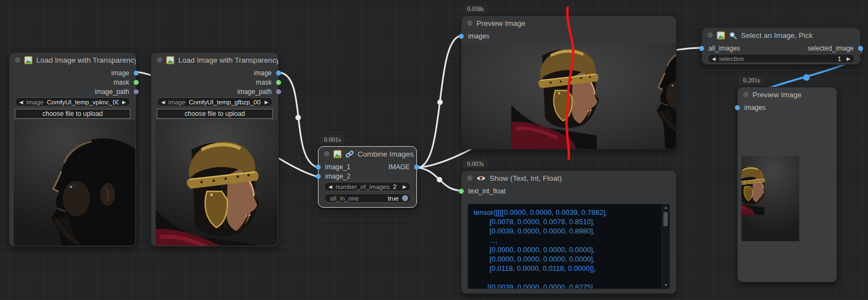 This screenshot has height=300, width=868. What do you see at coordinates (417, 167) in the screenshot?
I see `port-dot-IMAGE` at bounding box center [417, 167].